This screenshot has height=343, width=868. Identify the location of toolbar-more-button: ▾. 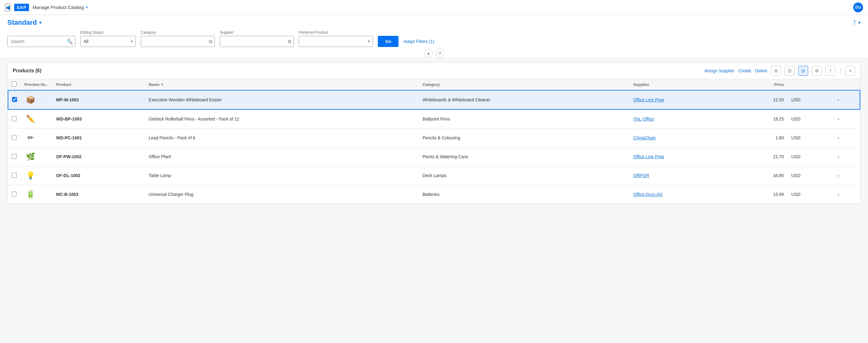
(850, 71).